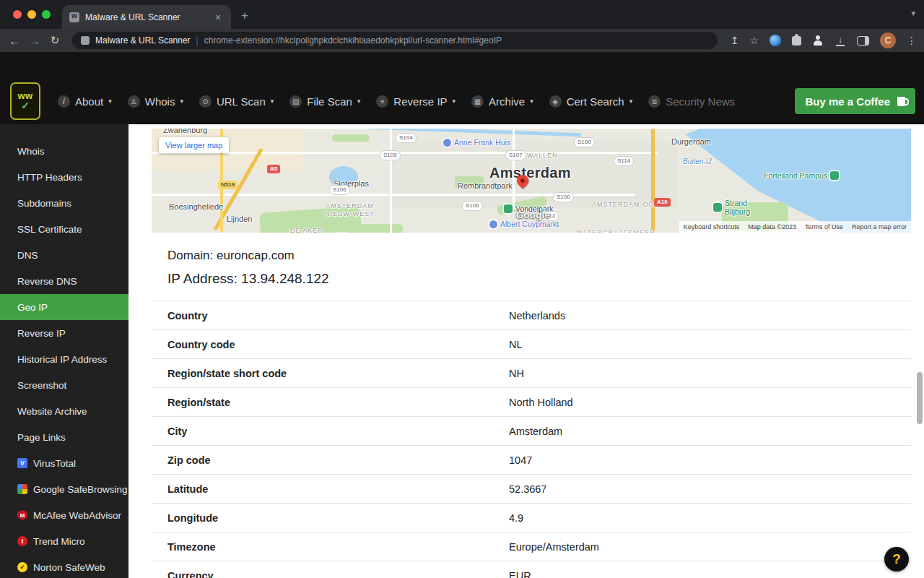  Describe the element at coordinates (237, 101) in the screenshot. I see `nav-item-url-scan: URL Scan` at that location.